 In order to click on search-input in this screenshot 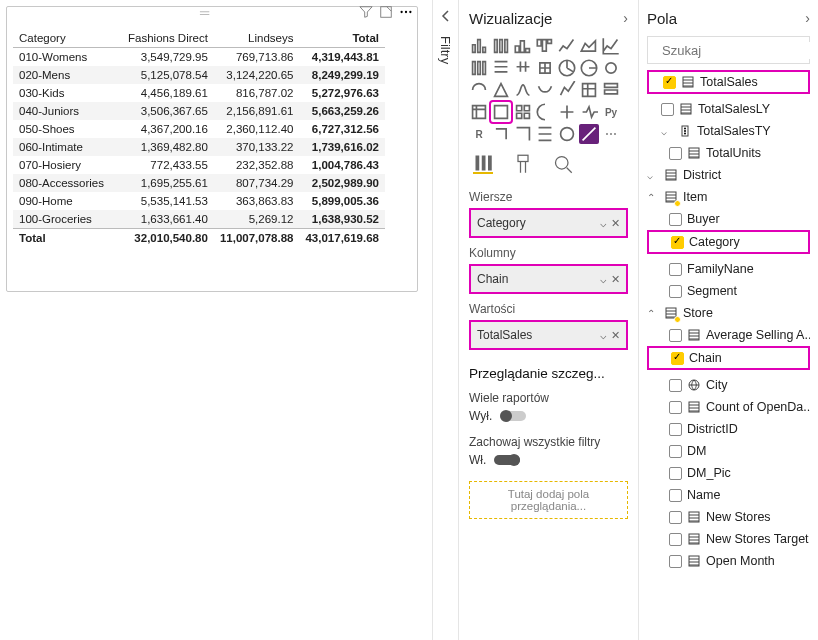, I will do `click(739, 50)`.